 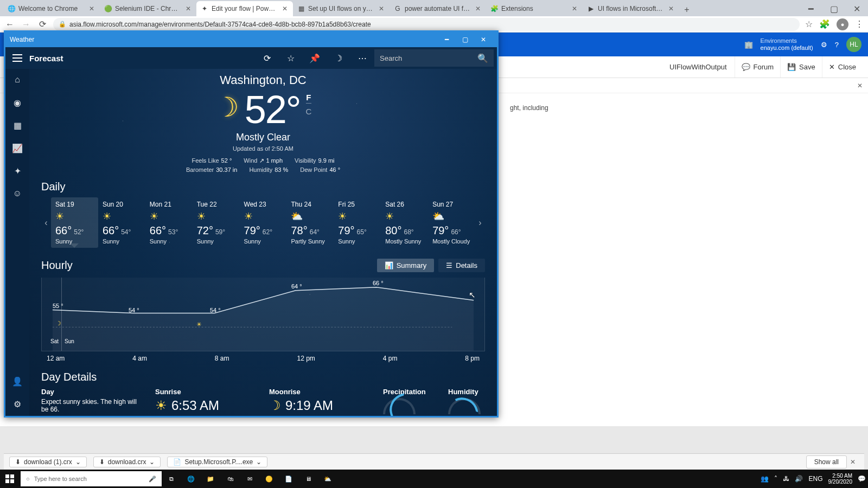 What do you see at coordinates (91, 479) in the screenshot?
I see `taskbar-search: ○ Type here to search 🎤` at bounding box center [91, 479].